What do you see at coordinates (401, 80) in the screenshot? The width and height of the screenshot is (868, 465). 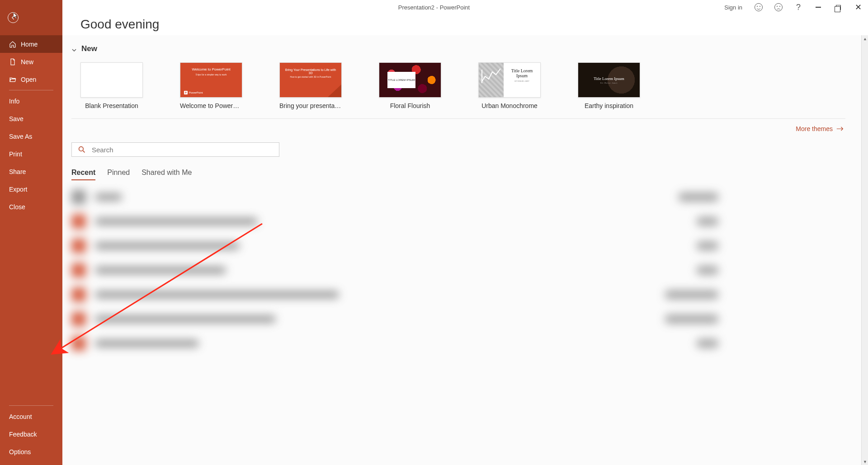 I see `thumb-title: TITLE LOREM IPSUM` at bounding box center [401, 80].